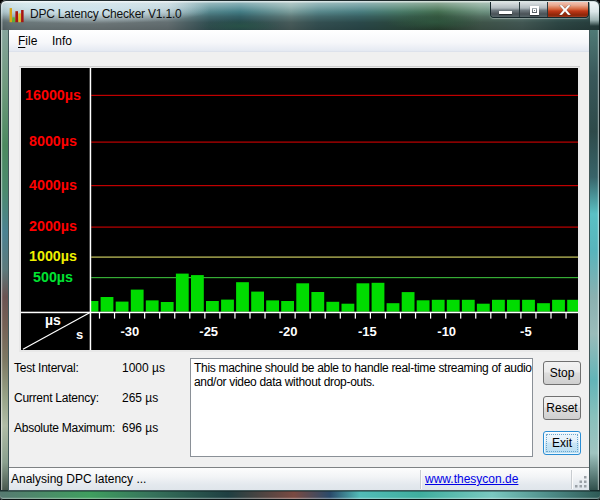 Image resolution: width=600 pixels, height=500 pixels. I want to click on svg-text: 8000µs, so click(53, 140).